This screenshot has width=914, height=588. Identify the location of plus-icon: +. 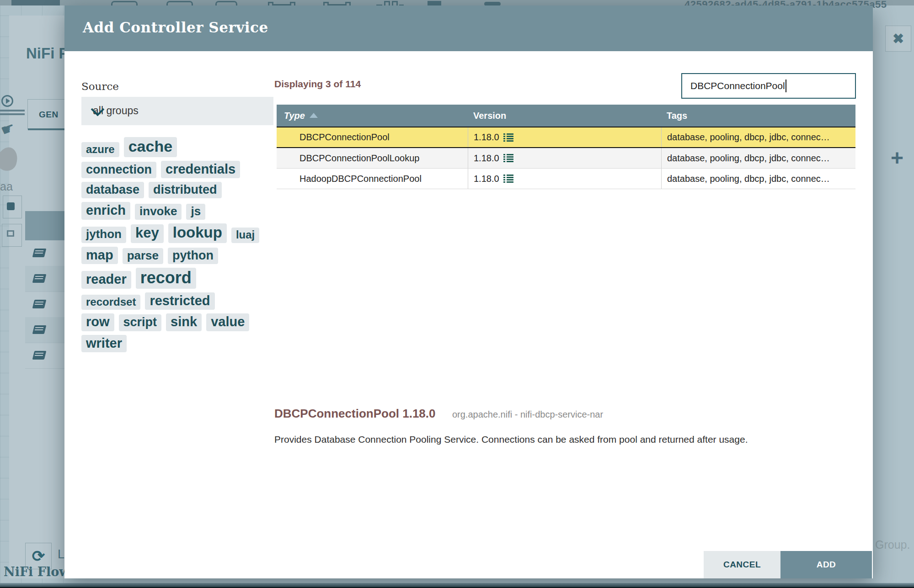
(897, 158).